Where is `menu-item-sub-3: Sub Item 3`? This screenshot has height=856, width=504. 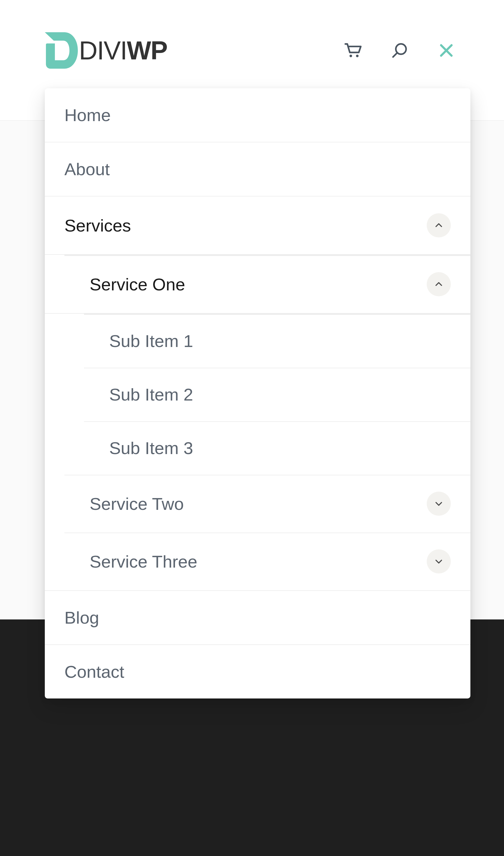
menu-item-sub-3: Sub Item 3 is located at coordinates (277, 448).